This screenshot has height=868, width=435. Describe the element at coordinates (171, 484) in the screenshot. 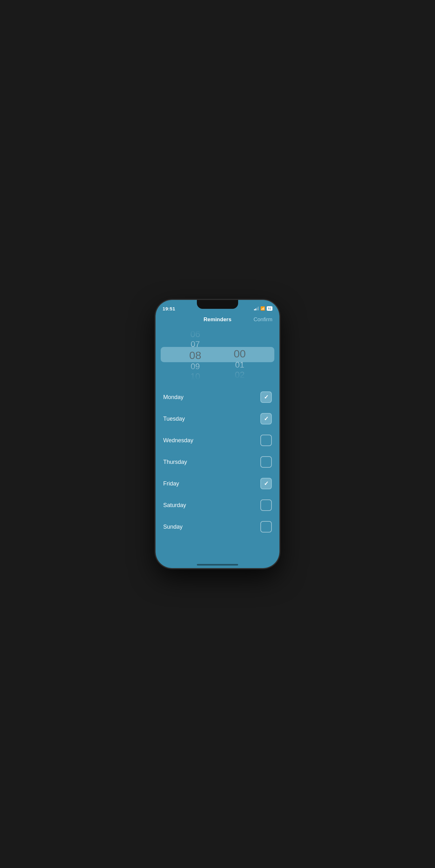

I see `day-label-friday: Friday` at that location.